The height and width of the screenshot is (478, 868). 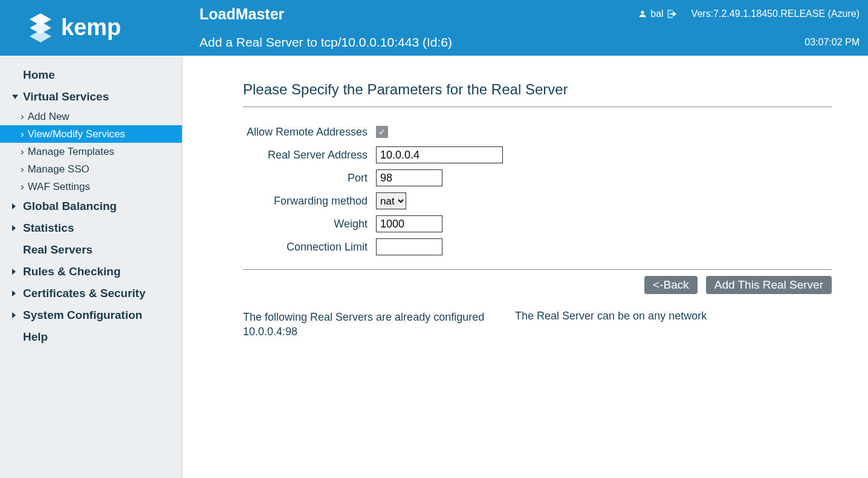 I want to click on nav-certificates-security: Certificates & Security, so click(x=91, y=293).